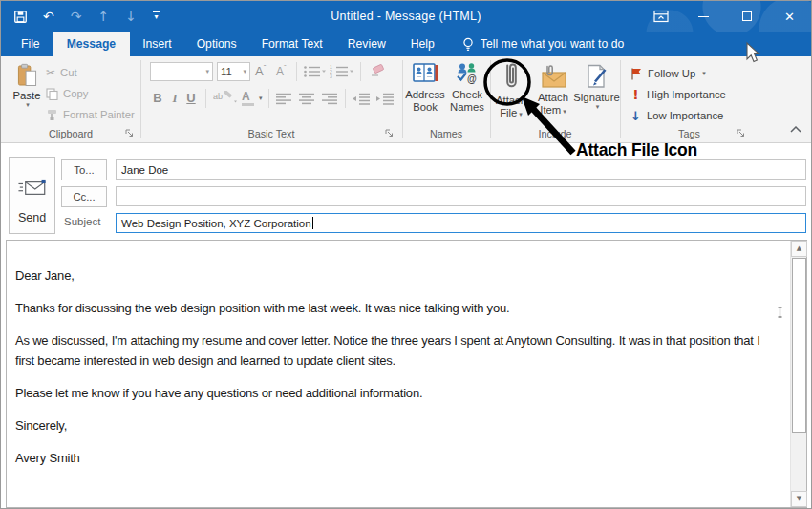  I want to click on tab-insert: Insert, so click(157, 44).